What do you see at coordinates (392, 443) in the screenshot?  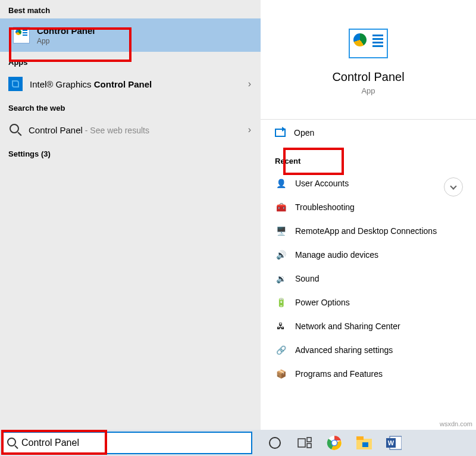 I see `svg-text: W` at bounding box center [392, 443].